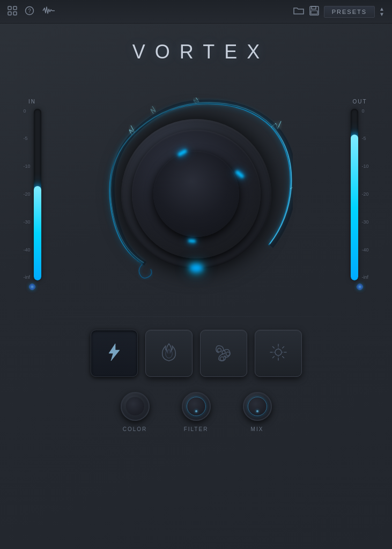  Describe the element at coordinates (49, 12) in the screenshot. I see `waveform-icon` at that location.